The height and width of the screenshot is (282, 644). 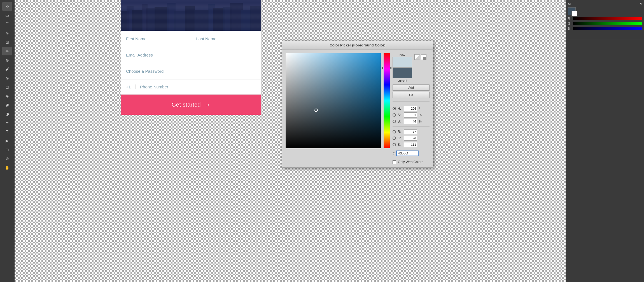 What do you see at coordinates (358, 45) in the screenshot?
I see `dialog-title: Color Picker (Foreground Color)` at bounding box center [358, 45].